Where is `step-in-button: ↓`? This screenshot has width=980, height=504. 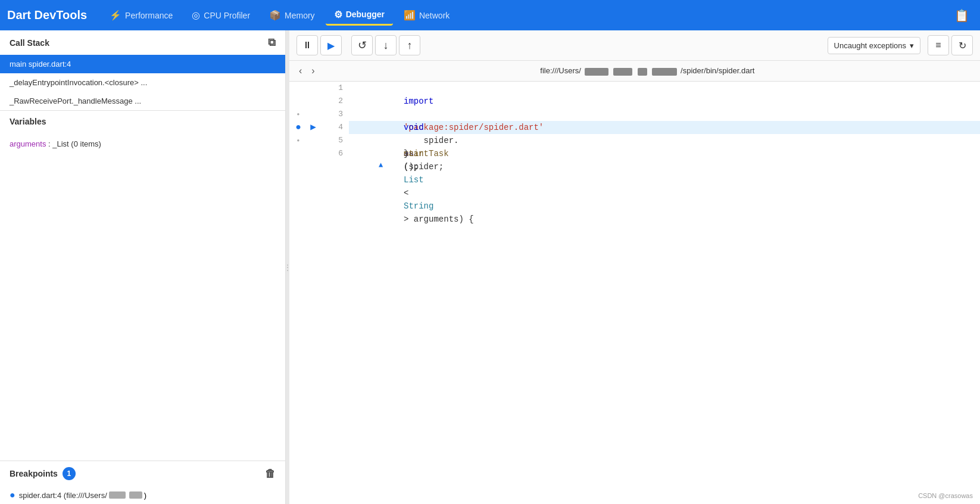
step-in-button: ↓ is located at coordinates (386, 45).